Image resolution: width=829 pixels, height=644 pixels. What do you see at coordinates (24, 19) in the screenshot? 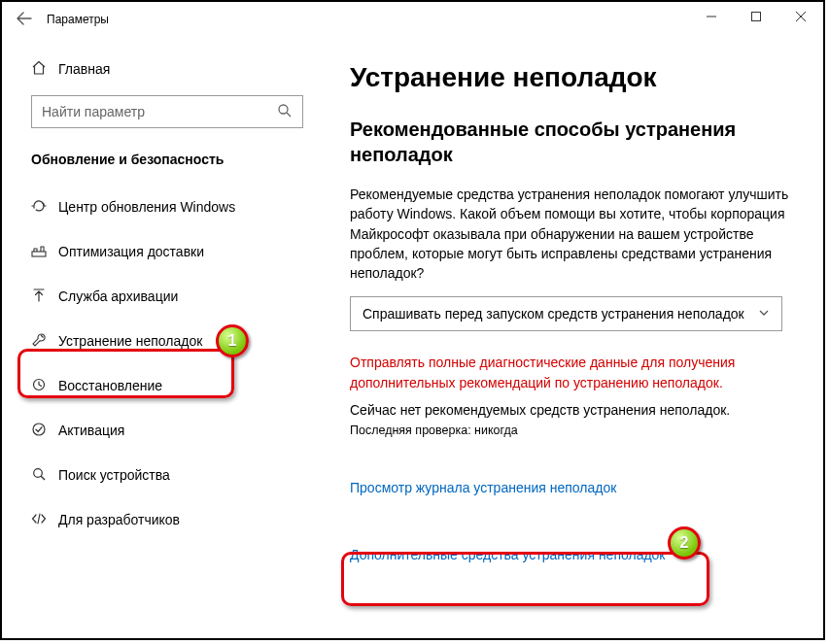
I see `back-button` at bounding box center [24, 19].